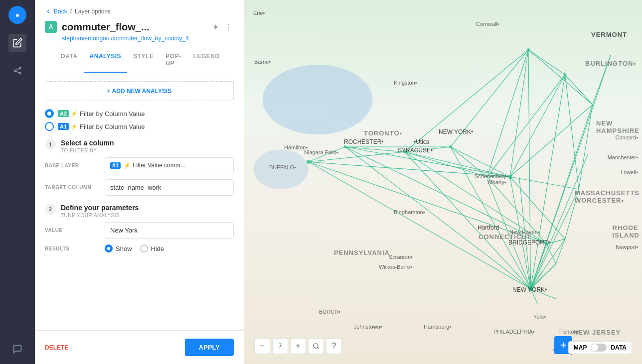 Image resolution: width=642 pixels, height=364 pixels. I want to click on a1-badge: A1, so click(63, 126).